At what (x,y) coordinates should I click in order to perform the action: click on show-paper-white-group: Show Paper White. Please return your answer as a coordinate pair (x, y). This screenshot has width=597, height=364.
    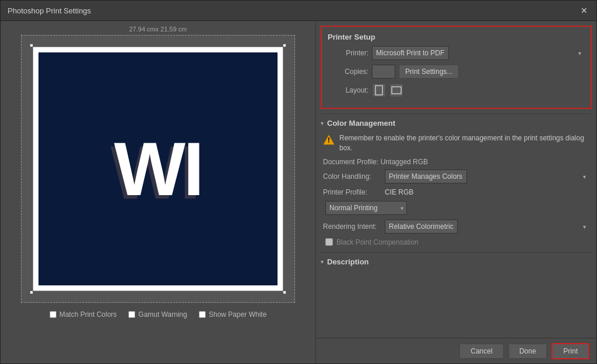
    Looking at the image, I should click on (233, 314).